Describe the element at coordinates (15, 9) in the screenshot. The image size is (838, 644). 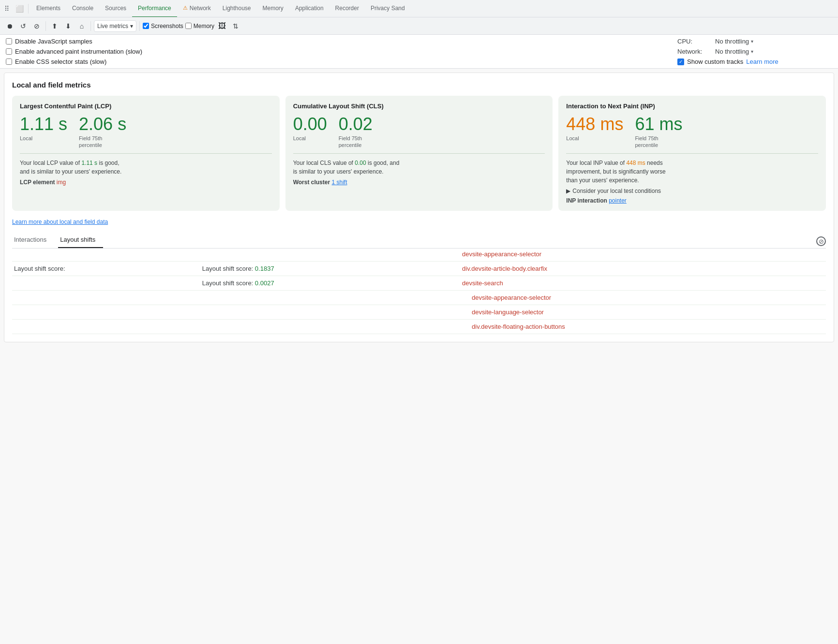
I see `devtools-icons: ⠿ ⬜` at that location.